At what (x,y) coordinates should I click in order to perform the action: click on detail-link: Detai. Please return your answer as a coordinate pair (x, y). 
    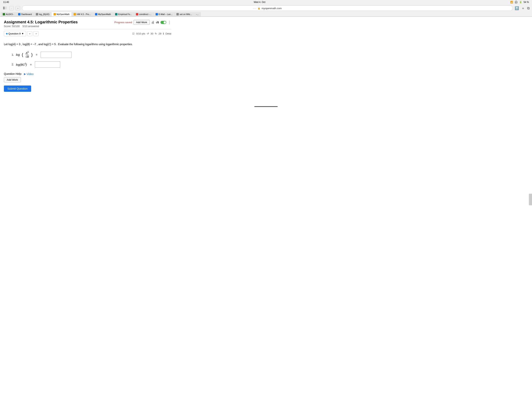
    Looking at the image, I should click on (168, 34).